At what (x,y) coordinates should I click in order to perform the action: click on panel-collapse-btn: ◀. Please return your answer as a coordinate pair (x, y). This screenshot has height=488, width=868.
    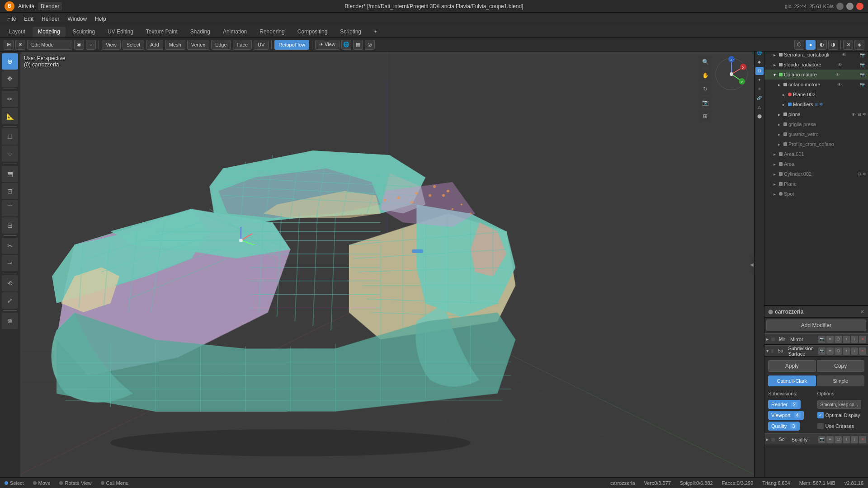
    Looking at the image, I should click on (752, 264).